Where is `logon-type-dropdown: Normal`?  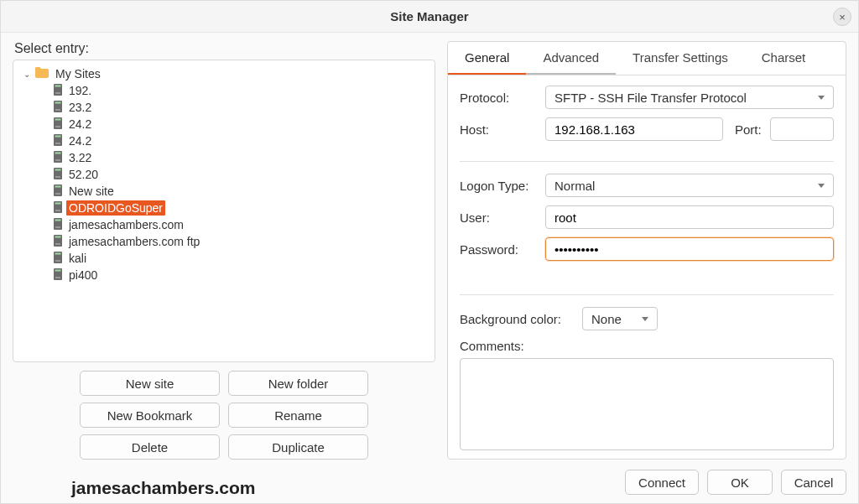 logon-type-dropdown: Normal is located at coordinates (690, 185).